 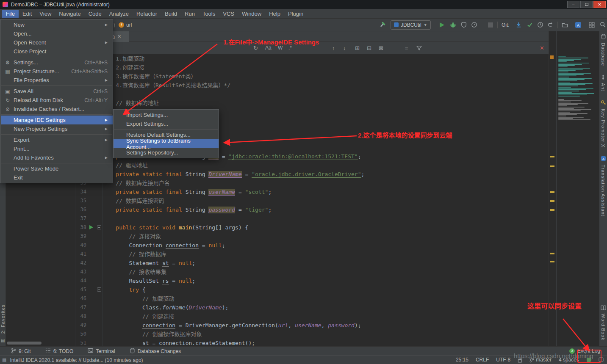 I want to click on code-line: 23, so click(x=312, y=94).